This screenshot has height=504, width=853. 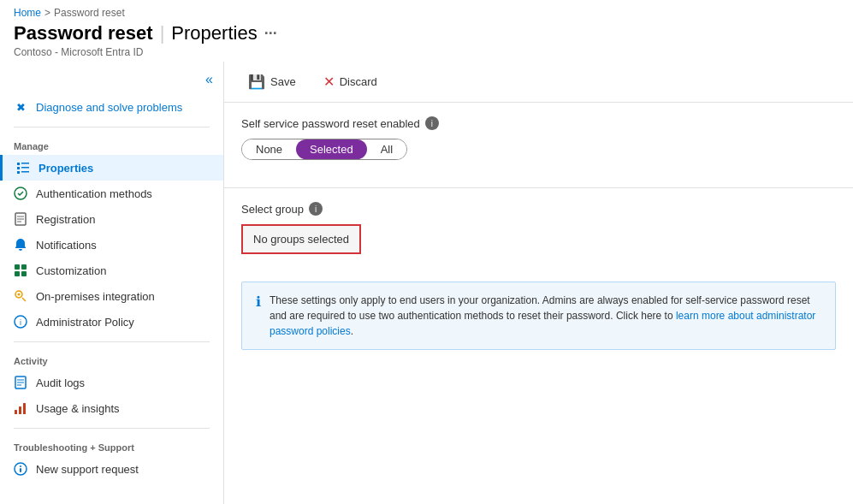 I want to click on more-options-button: ···, so click(x=270, y=34).